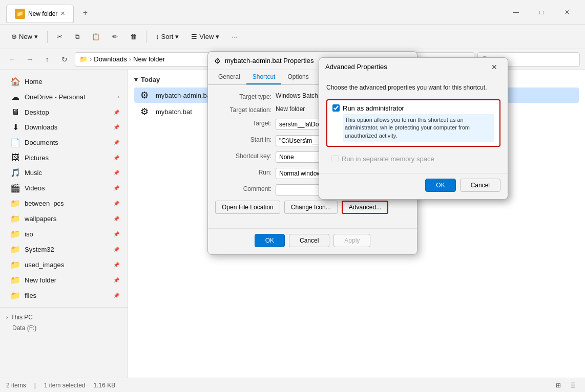  What do you see at coordinates (352, 241) in the screenshot?
I see `properties-apply-button: Apply` at bounding box center [352, 241].